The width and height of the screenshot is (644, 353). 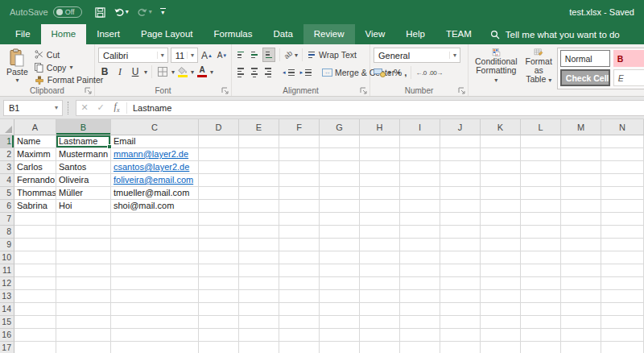 What do you see at coordinates (340, 258) in the screenshot?
I see `cell-G10` at bounding box center [340, 258].